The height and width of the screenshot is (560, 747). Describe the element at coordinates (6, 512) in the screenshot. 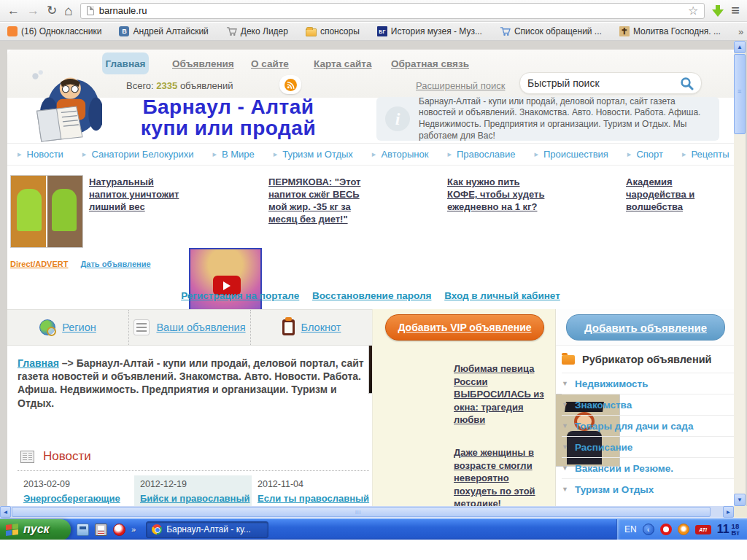

I see `scroll-left-icon: ◄` at that location.